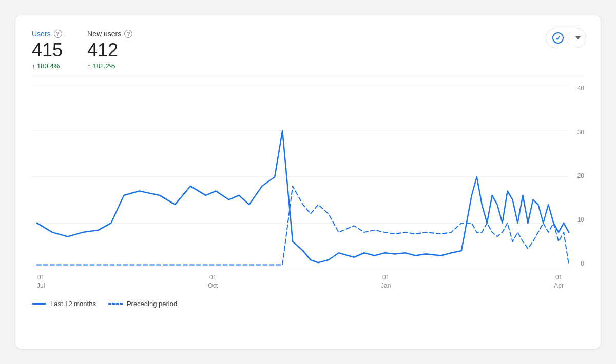 The width and height of the screenshot is (616, 364). Describe the element at coordinates (559, 278) in the screenshot. I see `x-date-apr: 01` at that location.